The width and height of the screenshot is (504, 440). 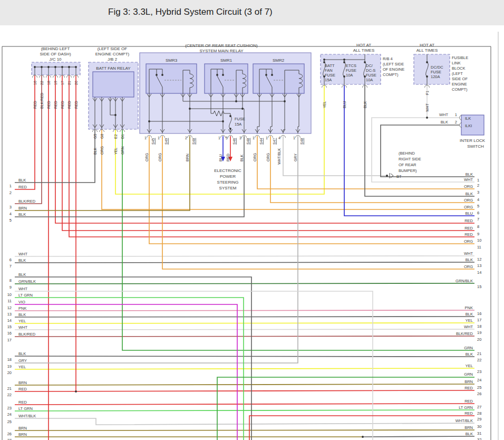 What do you see at coordinates (479, 313) in the screenshot?
I see `right-pin-number: 16` at bounding box center [479, 313].